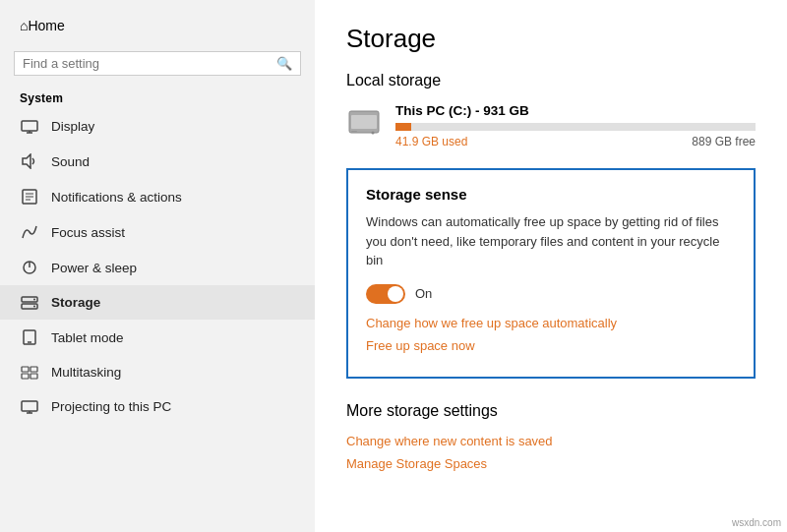 Image resolution: width=787 pixels, height=532 pixels. I want to click on notifications-icon, so click(30, 197).